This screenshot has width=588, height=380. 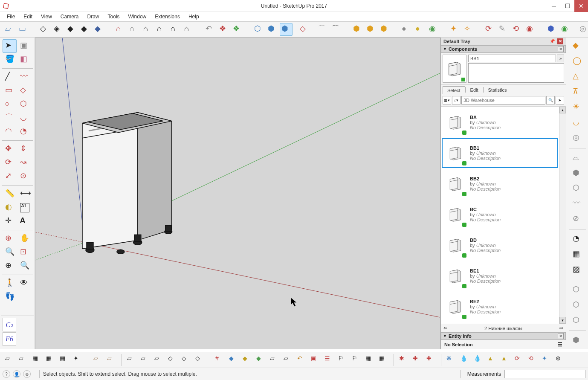 What do you see at coordinates (25, 46) in the screenshot?
I see `component-tool-icon: ▣` at bounding box center [25, 46].